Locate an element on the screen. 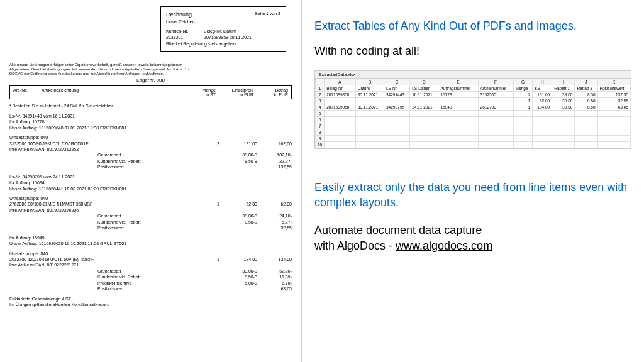  excel-cell: 137.55 is located at coordinates (614, 95).